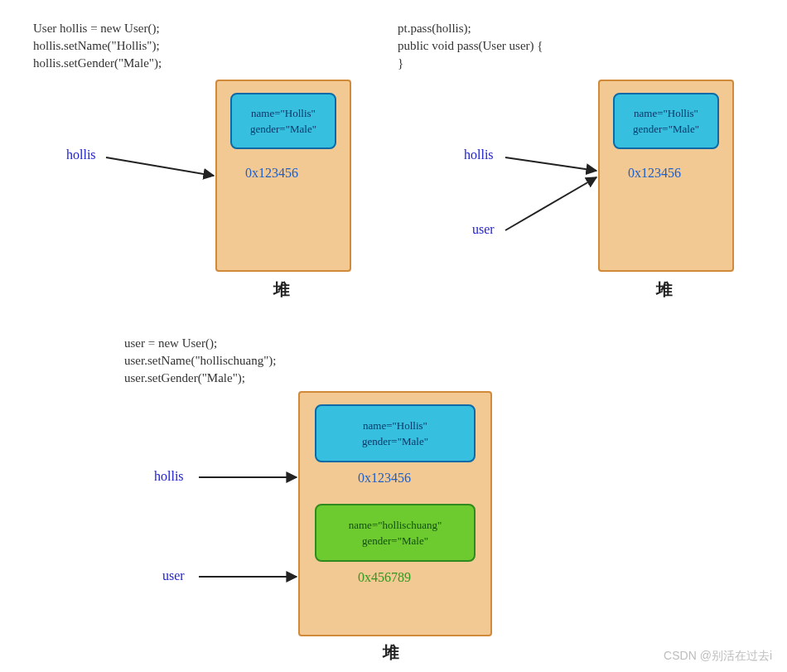  What do you see at coordinates (283, 121) in the screenshot?
I see `object-hollis-1: name="Hollis" gender="Male"` at bounding box center [283, 121].